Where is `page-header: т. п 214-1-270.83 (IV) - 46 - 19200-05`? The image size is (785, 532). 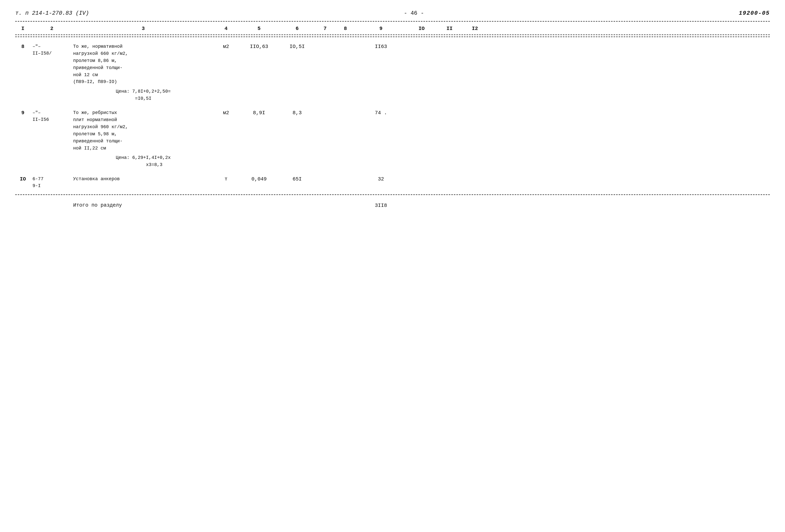 page-header: т. п 214-1-270.83 (IV) - 46 - 19200-05 is located at coordinates (392, 14).